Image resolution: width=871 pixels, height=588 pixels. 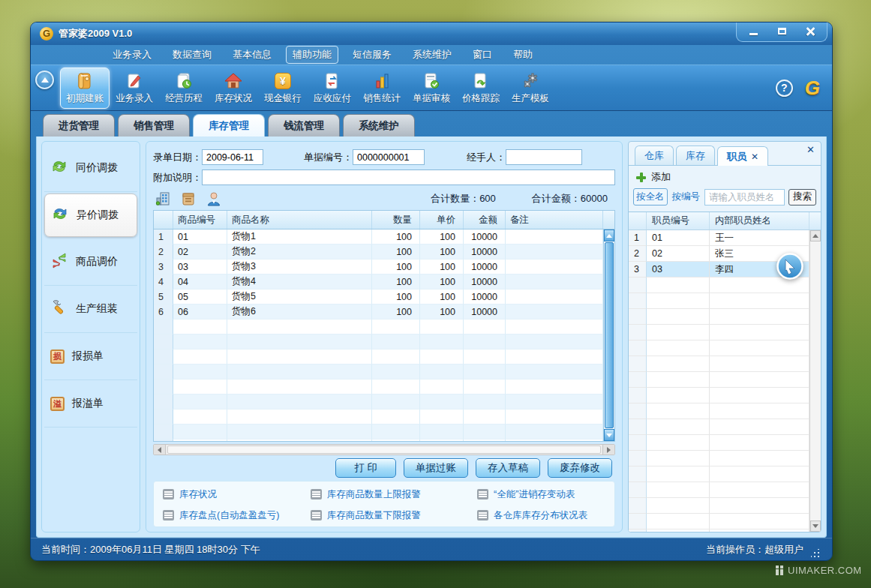 I want to click on sidebar-item-production-assembly: 生产组装, so click(x=91, y=309).